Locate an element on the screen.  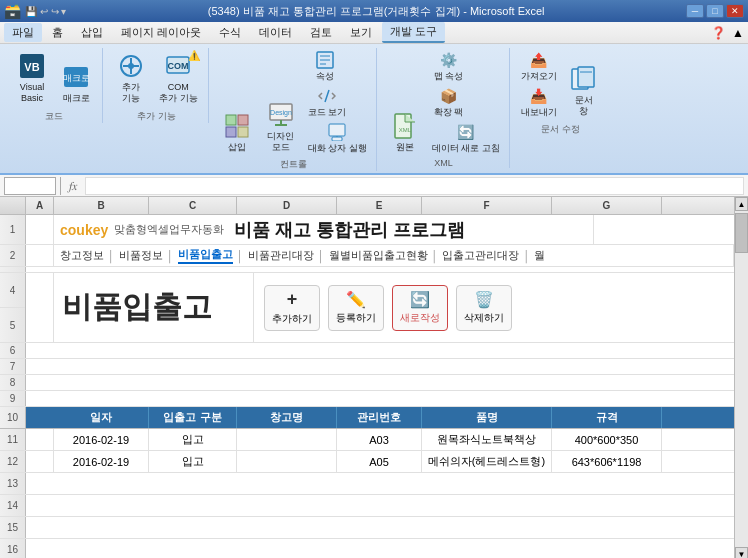
cell-12-date: 2016-02-19 is located at coordinates (102, 462).